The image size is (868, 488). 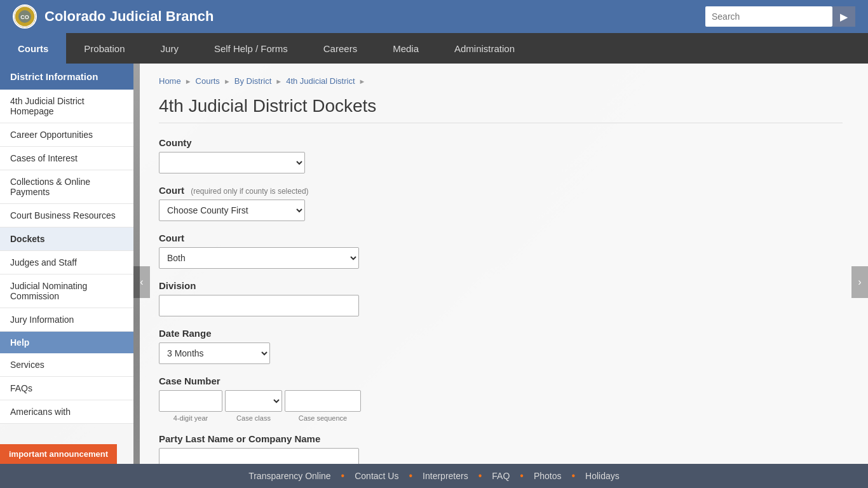 I want to click on case-seq-group: Case sequence, so click(x=323, y=406).